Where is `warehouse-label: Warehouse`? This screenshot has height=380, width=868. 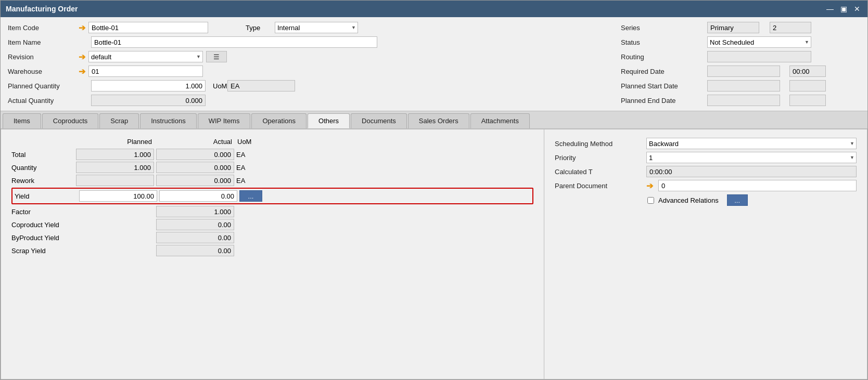 warehouse-label: Warehouse is located at coordinates (42, 72).